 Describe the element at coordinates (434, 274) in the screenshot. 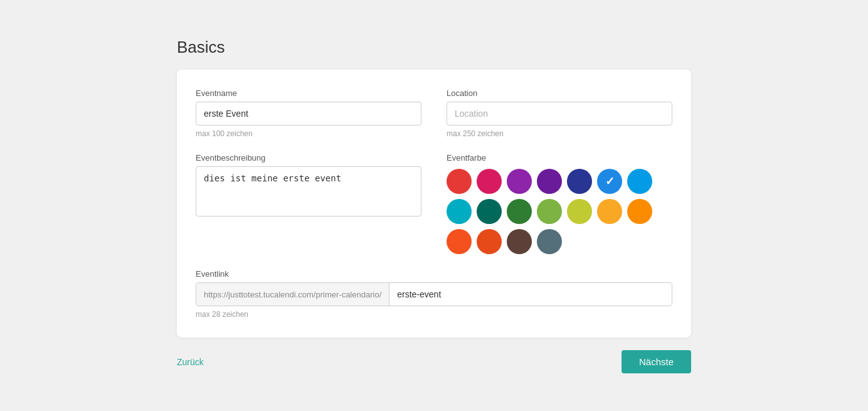

I see `eventlink-label: Eventlink` at that location.